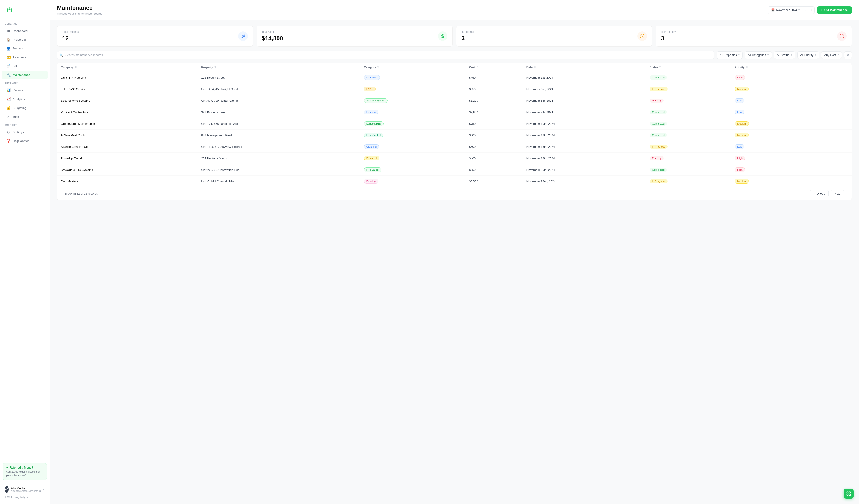 Image resolution: width=859 pixels, height=504 pixels. I want to click on date-cell: November 1st, 2024, so click(584, 78).